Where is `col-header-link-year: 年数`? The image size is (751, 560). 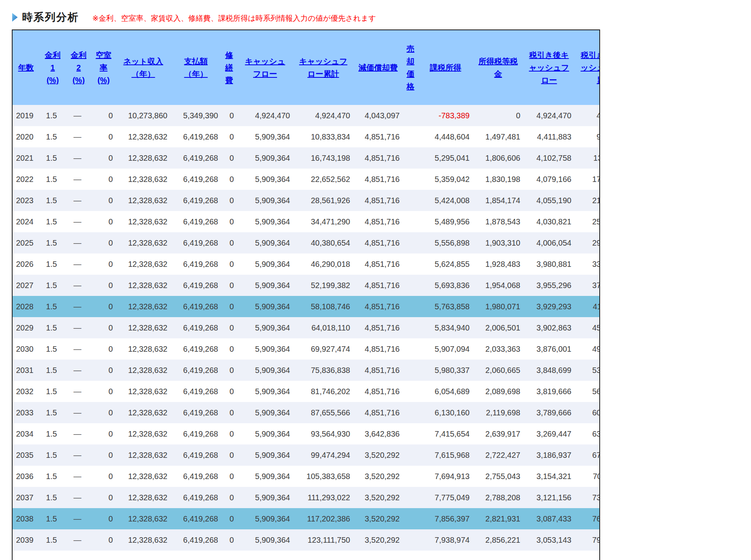 col-header-link-year: 年数 is located at coordinates (26, 68).